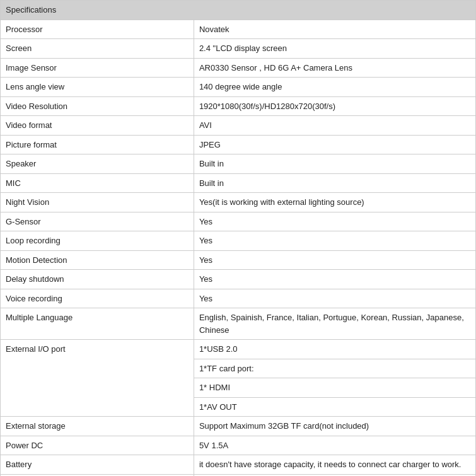 The height and width of the screenshot is (476, 476). What do you see at coordinates (334, 324) in the screenshot?
I see `row-value: English, Spainish, France, Italian, Port…` at bounding box center [334, 324].